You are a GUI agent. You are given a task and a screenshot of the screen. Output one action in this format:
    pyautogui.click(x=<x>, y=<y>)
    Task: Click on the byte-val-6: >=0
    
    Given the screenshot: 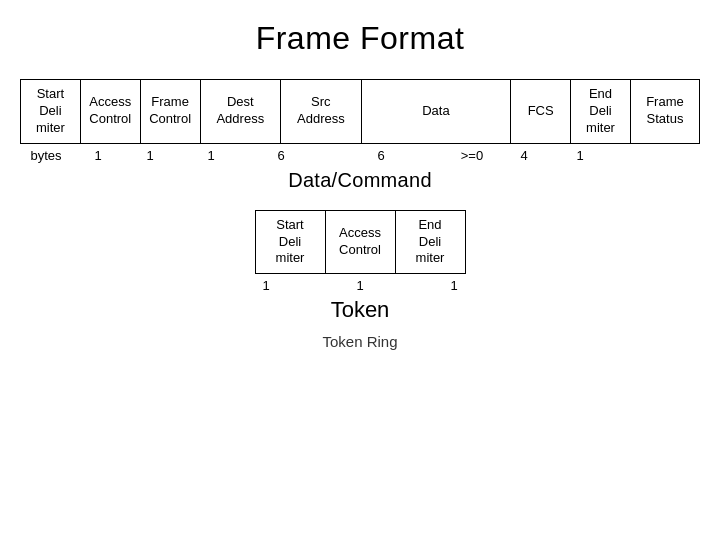 What is the action you would take?
    pyautogui.click(x=472, y=156)
    